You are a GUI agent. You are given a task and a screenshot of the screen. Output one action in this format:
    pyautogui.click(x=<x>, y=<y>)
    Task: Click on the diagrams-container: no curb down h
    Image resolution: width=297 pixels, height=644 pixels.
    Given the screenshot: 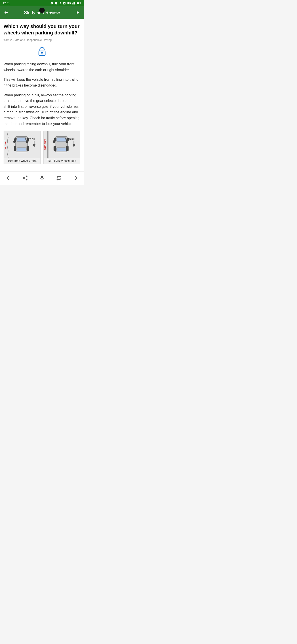 What is the action you would take?
    pyautogui.click(x=42, y=148)
    